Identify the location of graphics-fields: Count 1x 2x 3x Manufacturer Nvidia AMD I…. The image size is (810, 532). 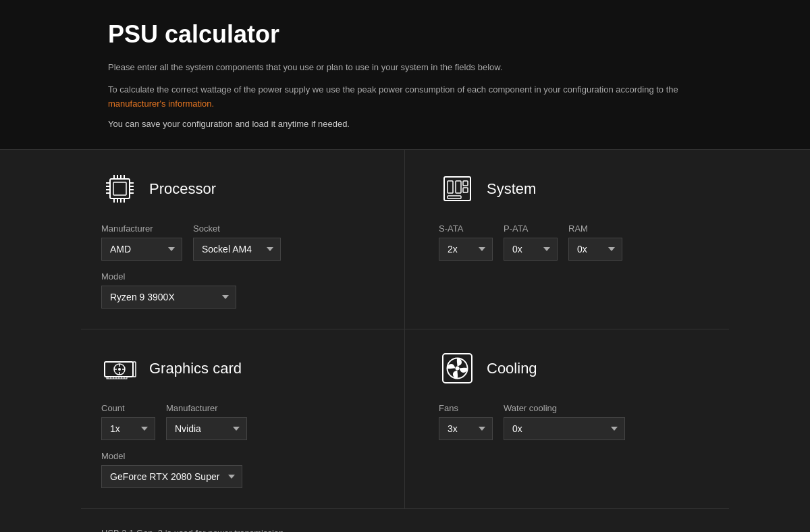
(236, 446).